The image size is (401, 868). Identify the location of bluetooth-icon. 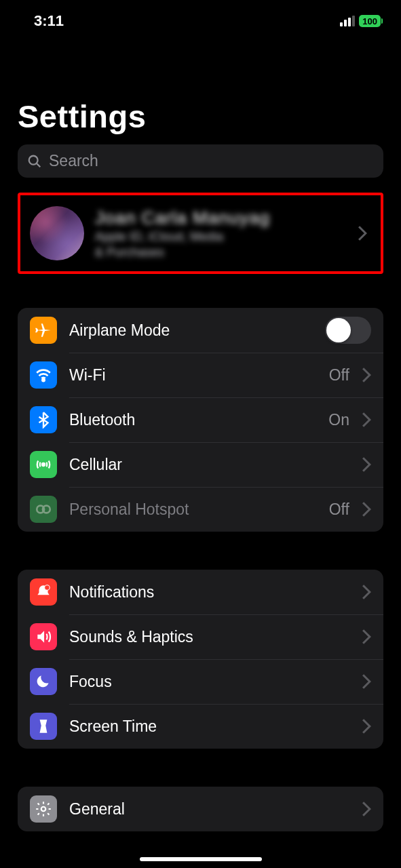
(43, 420).